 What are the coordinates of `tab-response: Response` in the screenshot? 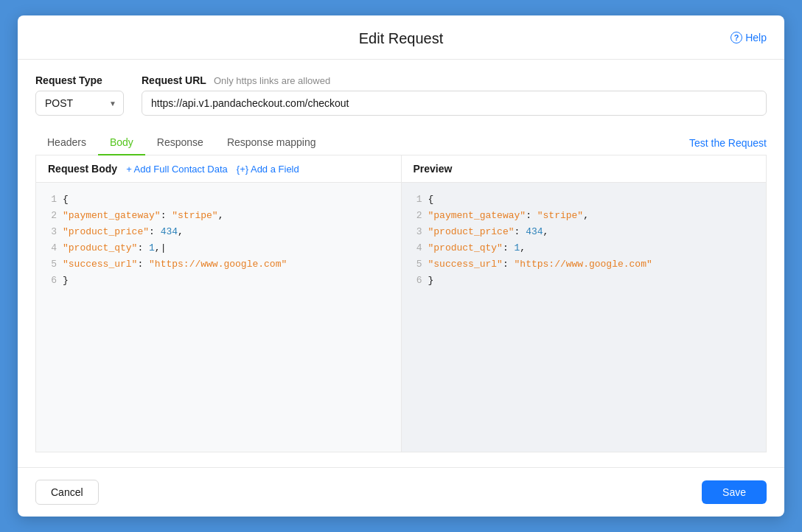 It's located at (180, 143).